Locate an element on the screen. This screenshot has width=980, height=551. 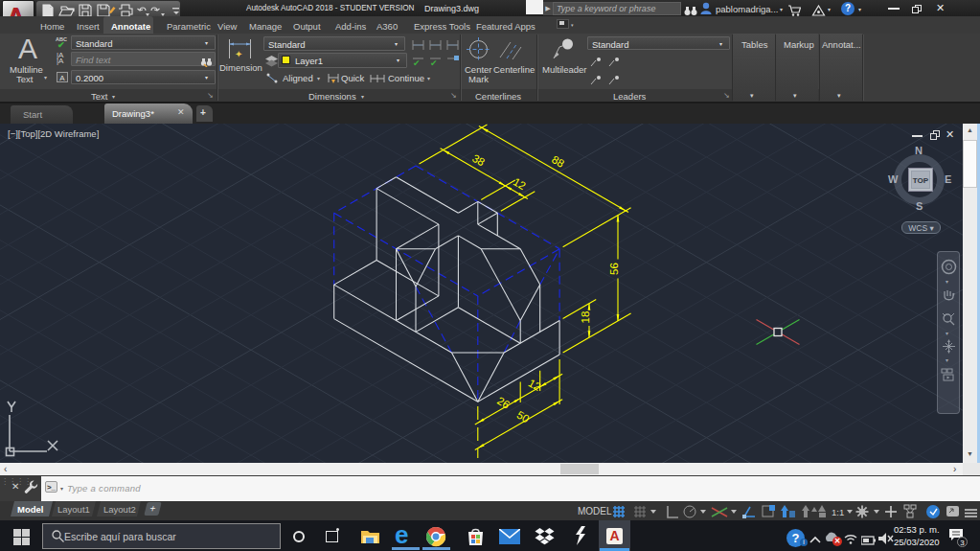
svg-text: 56 is located at coordinates (614, 268).